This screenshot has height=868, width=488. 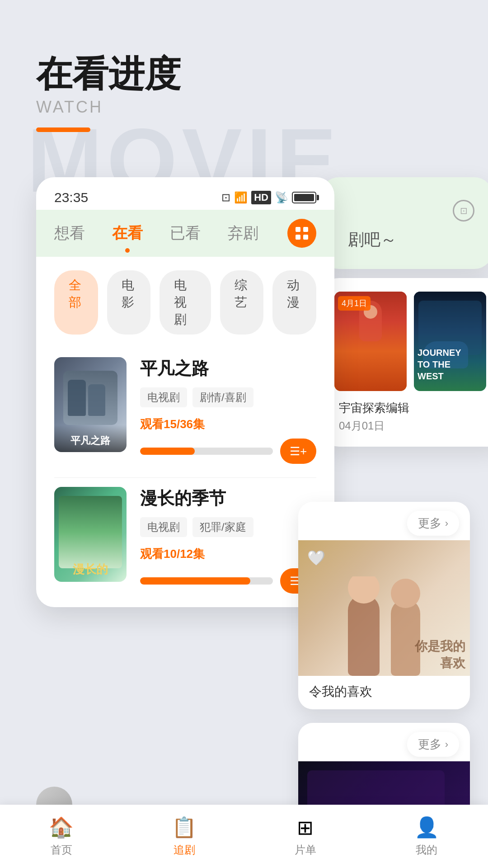 What do you see at coordinates (63, 130) in the screenshot?
I see `orange-underbar` at bounding box center [63, 130].